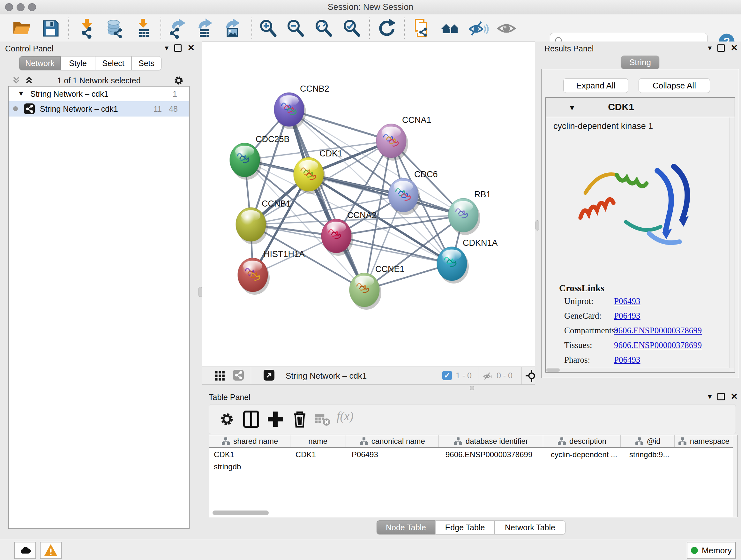  What do you see at coordinates (704, 441) in the screenshot?
I see `column-header-namespace: namespace` at bounding box center [704, 441].